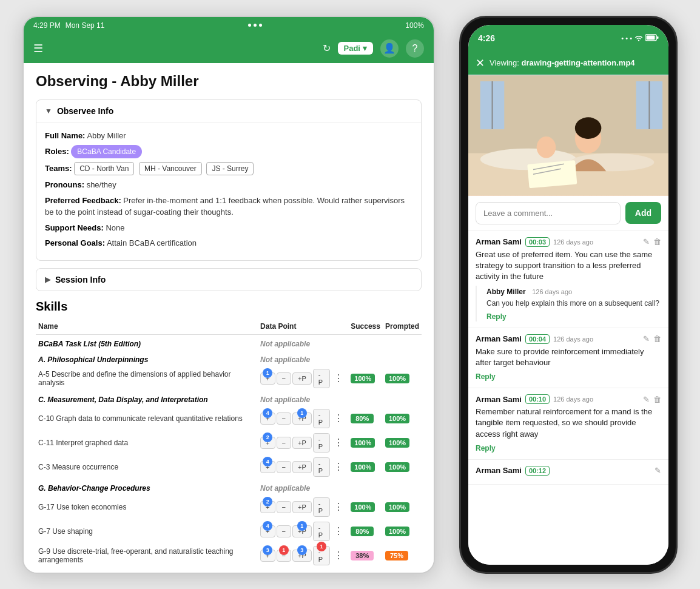 The image size is (700, 589). What do you see at coordinates (229, 307) in the screenshot?
I see `skills-title: Skills` at bounding box center [229, 307].